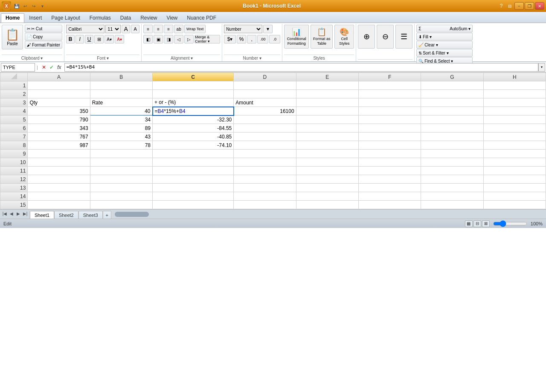  What do you see at coordinates (59, 188) in the screenshot?
I see `cell-a13` at bounding box center [59, 188].